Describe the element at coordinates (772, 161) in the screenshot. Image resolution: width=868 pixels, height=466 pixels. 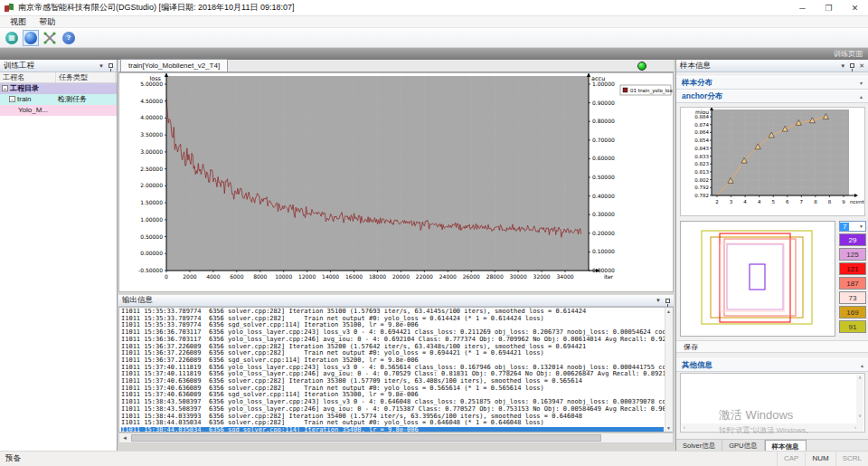
I see `anchor-miou-chart: miouncent0.8840.8740.8640.8540.8430.8330…` at that location.